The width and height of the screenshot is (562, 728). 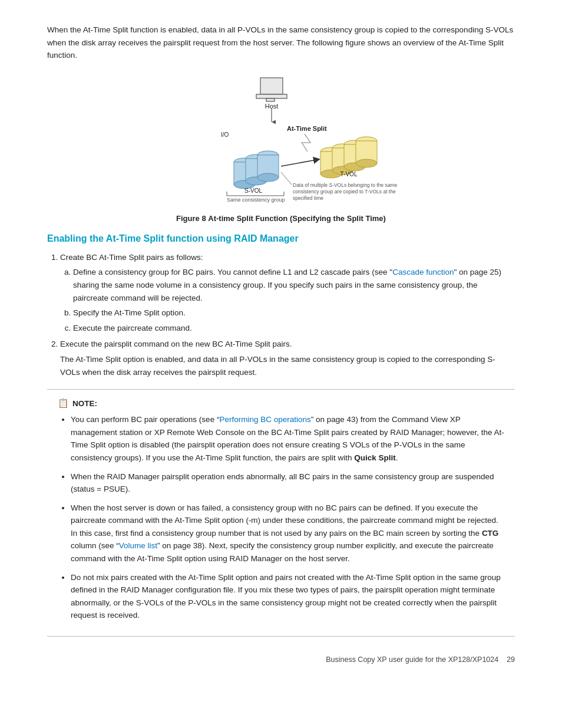 I want to click on footer: Business Copy XP user guide for the XP12…, so click(x=421, y=660).